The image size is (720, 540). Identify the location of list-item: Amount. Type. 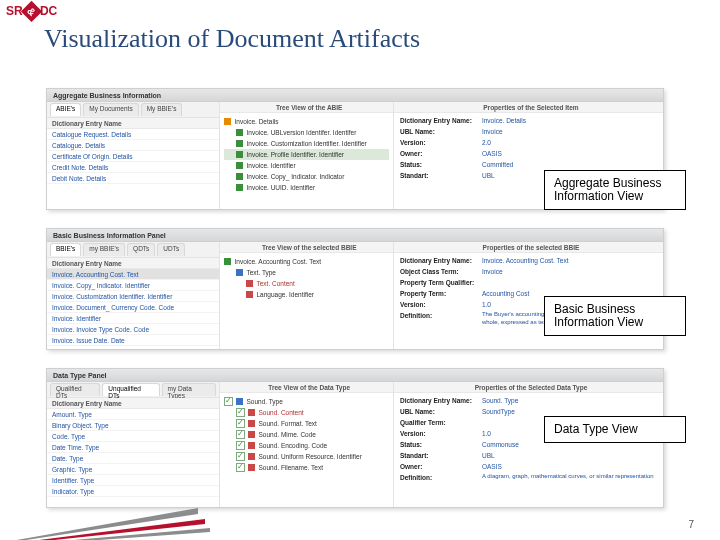
(133, 414).